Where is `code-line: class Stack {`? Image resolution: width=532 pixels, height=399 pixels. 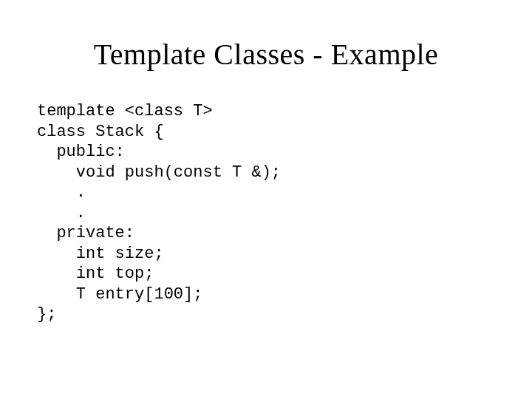
code-line: class Stack { is located at coordinates (100, 132).